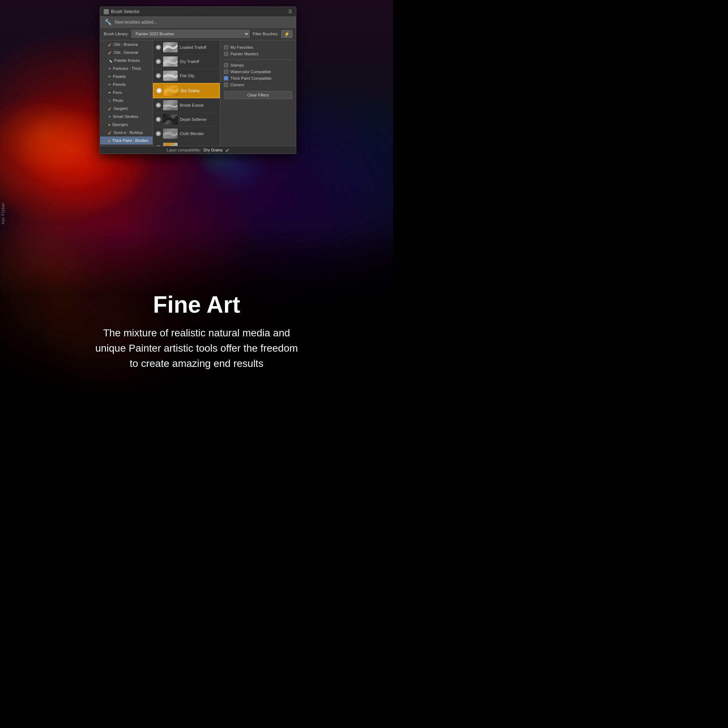 The height and width of the screenshot is (728, 728). I want to click on filter-label-cloners: Cloners, so click(237, 85).